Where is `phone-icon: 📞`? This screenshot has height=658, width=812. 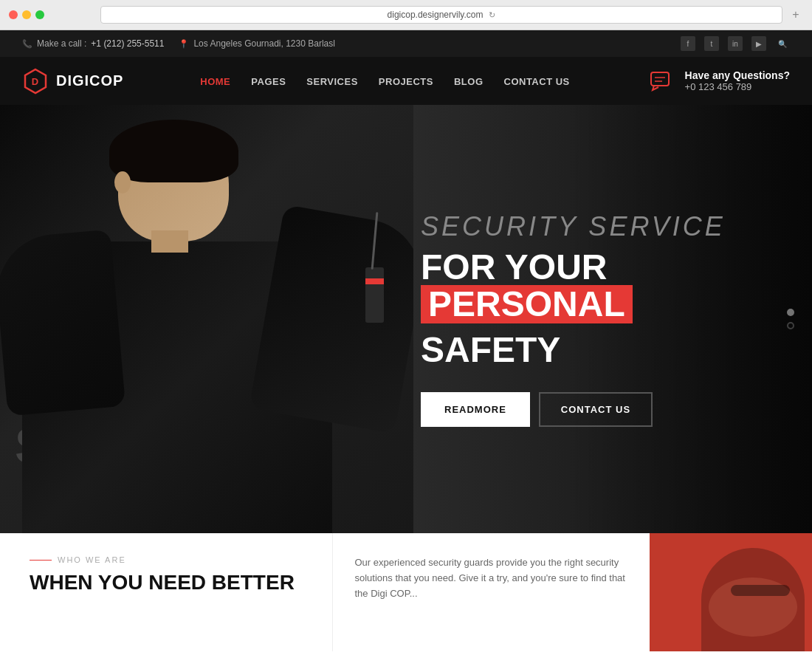 phone-icon: 📞 is located at coordinates (27, 44).